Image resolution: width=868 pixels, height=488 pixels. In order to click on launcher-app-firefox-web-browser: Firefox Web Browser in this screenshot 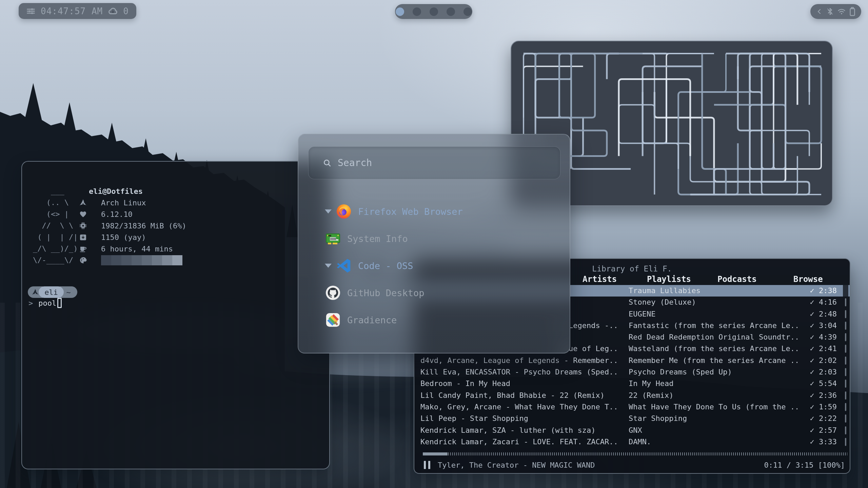, I will do `click(440, 211)`.